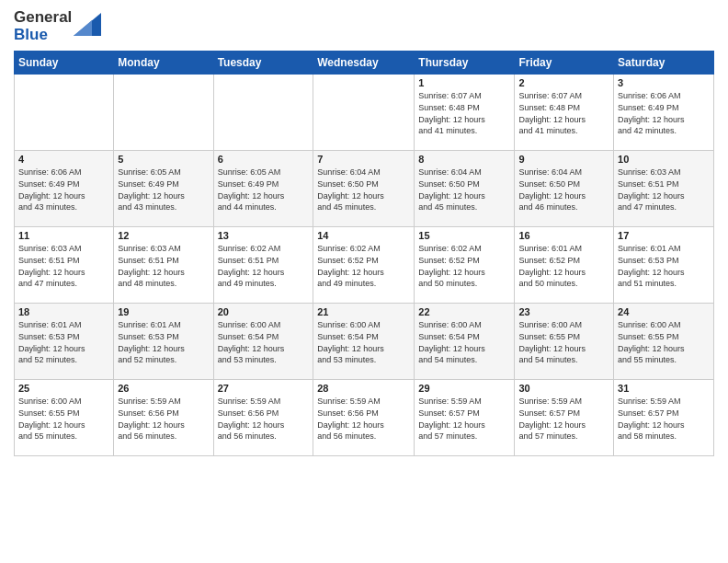 Image resolution: width=728 pixels, height=563 pixels. Describe the element at coordinates (464, 159) in the screenshot. I see `day-number: 8` at that location.